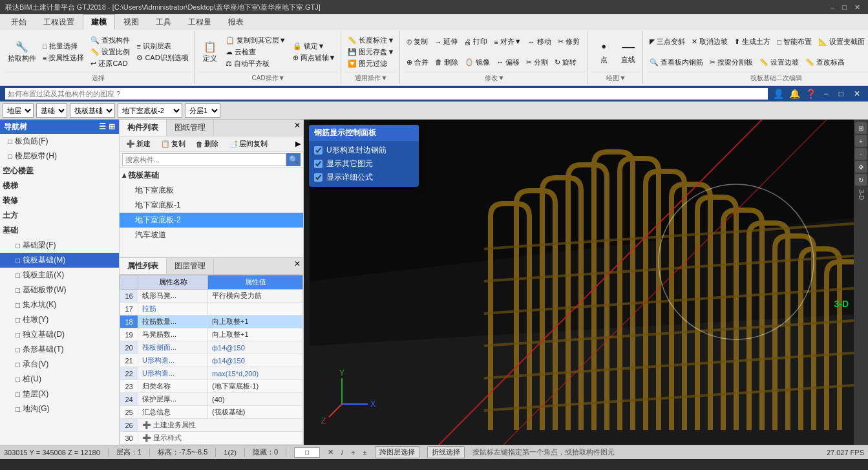  Describe the element at coordinates (59, 290) in the screenshot. I see `nav-item-foundation-band: □基础板带(W)` at that location.